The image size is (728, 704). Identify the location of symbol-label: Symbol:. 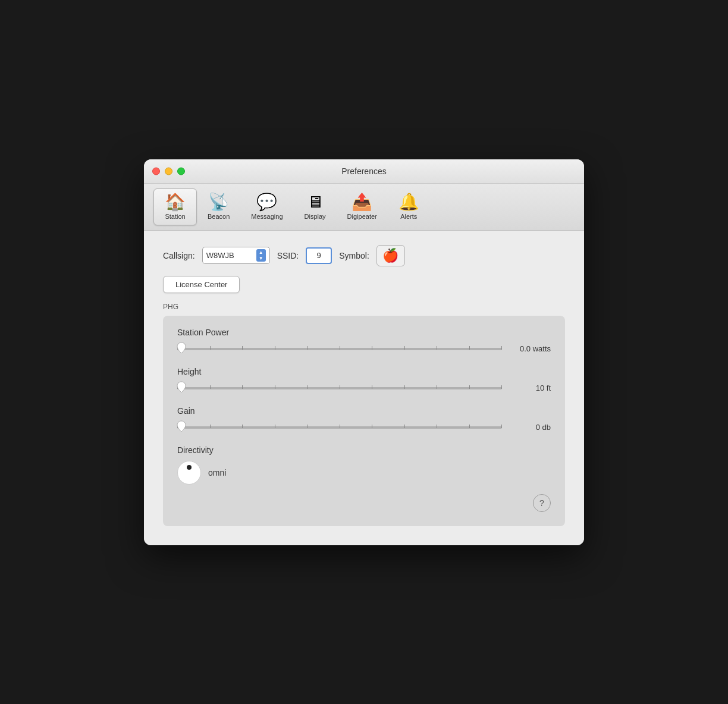
(354, 256).